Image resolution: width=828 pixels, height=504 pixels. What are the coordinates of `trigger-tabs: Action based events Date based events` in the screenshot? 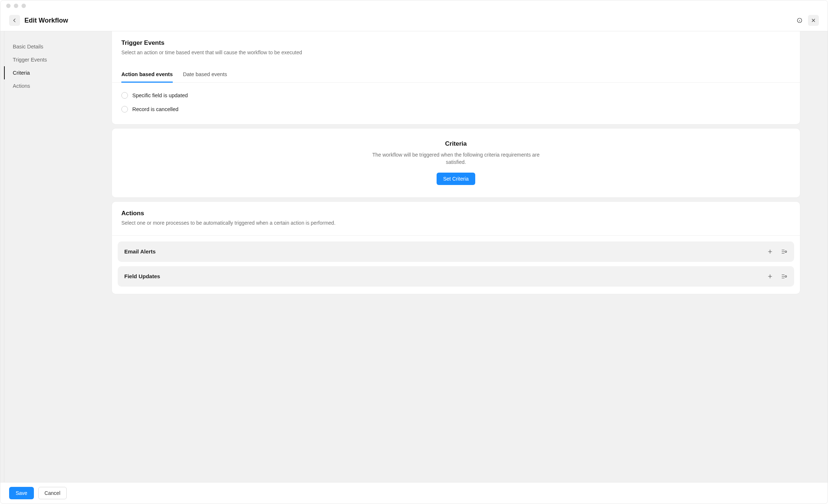 It's located at (456, 75).